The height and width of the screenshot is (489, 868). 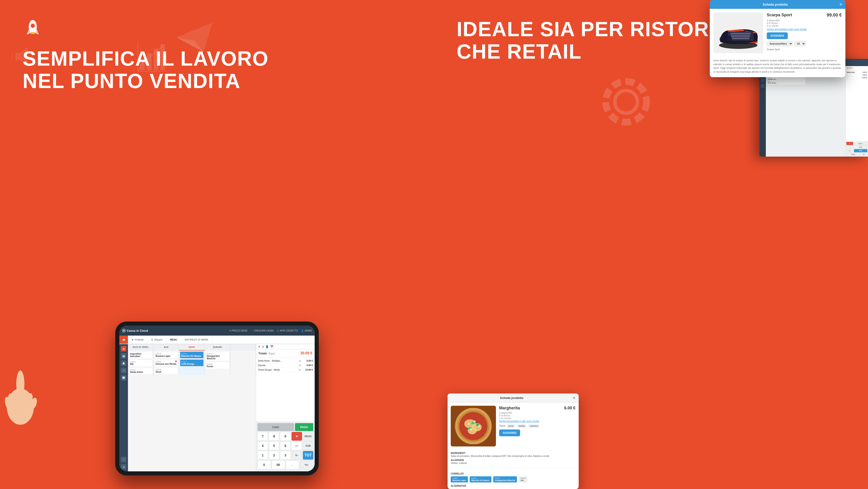 I want to click on order-item: Stella Artois - Bottiglia... 1x 8.00 €, so click(x=285, y=361).